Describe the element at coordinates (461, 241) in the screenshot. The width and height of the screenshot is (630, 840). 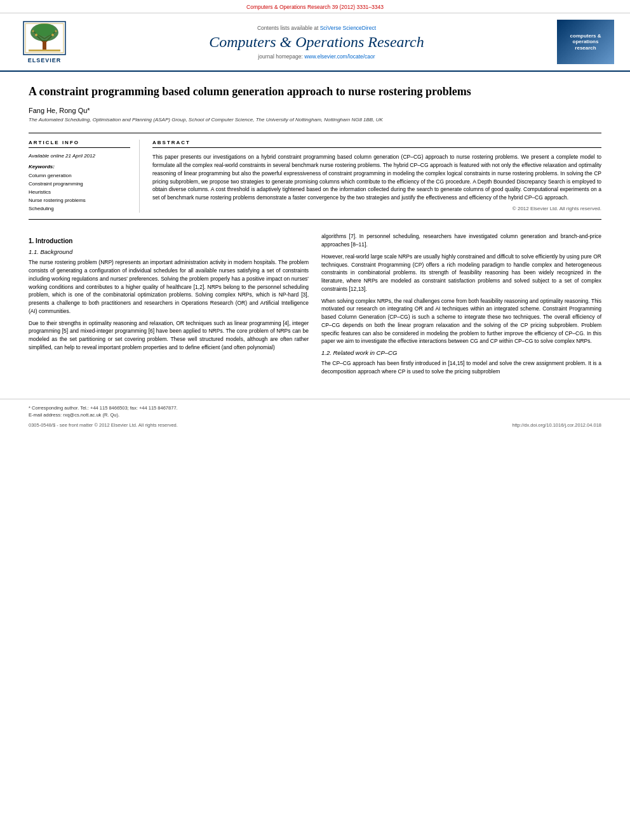
I see `body-para-right-1: algorithms [7]. In personnel scheduling,…` at that location.